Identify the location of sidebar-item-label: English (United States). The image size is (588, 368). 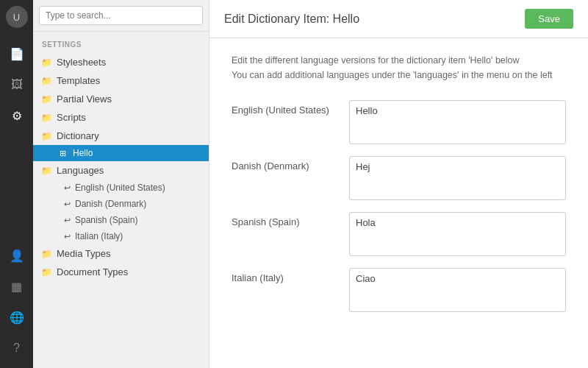
(121, 188).